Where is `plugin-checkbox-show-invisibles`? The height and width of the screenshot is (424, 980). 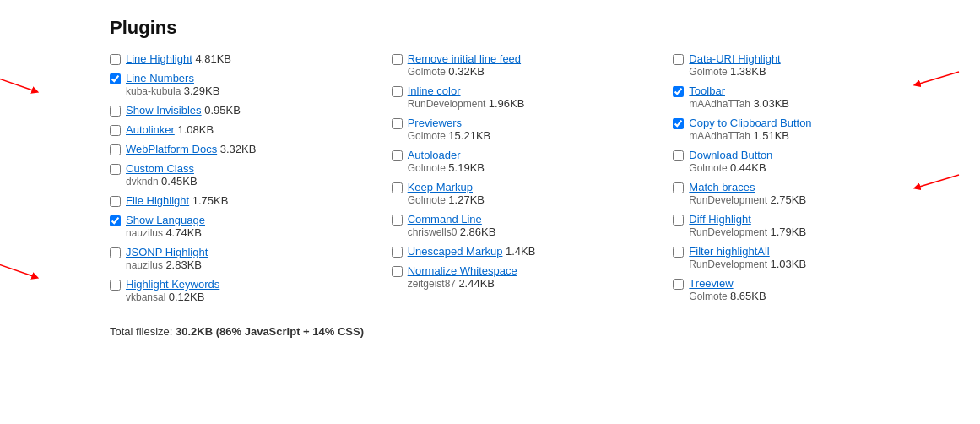
plugin-checkbox-show-invisibles is located at coordinates (115, 111).